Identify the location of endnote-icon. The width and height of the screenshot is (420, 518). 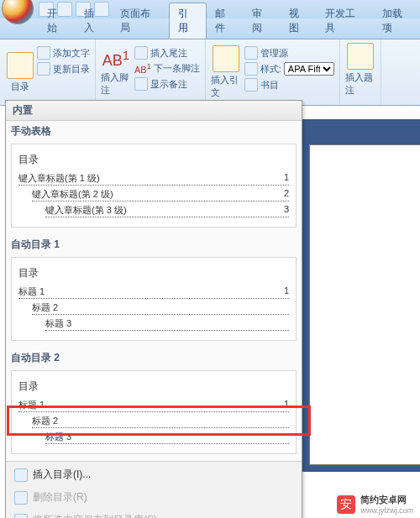
(141, 53).